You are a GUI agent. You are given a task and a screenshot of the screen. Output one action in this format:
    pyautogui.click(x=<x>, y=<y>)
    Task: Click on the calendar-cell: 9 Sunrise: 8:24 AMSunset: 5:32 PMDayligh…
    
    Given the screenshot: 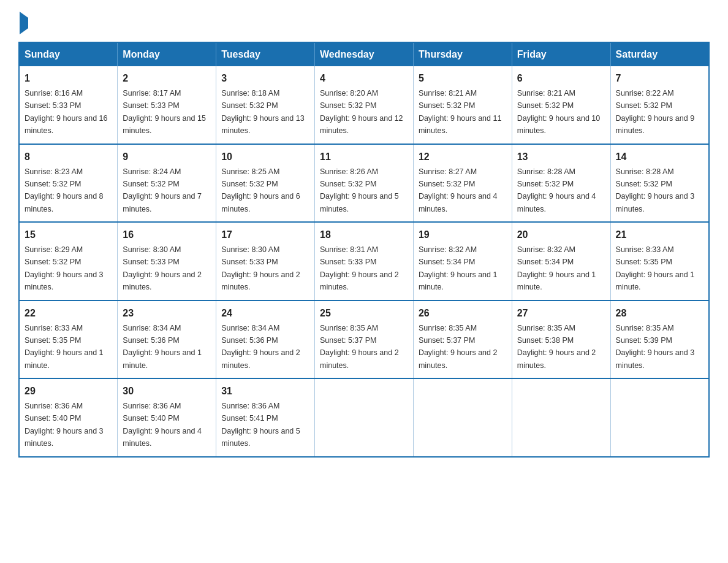 What is the action you would take?
    pyautogui.click(x=167, y=183)
    